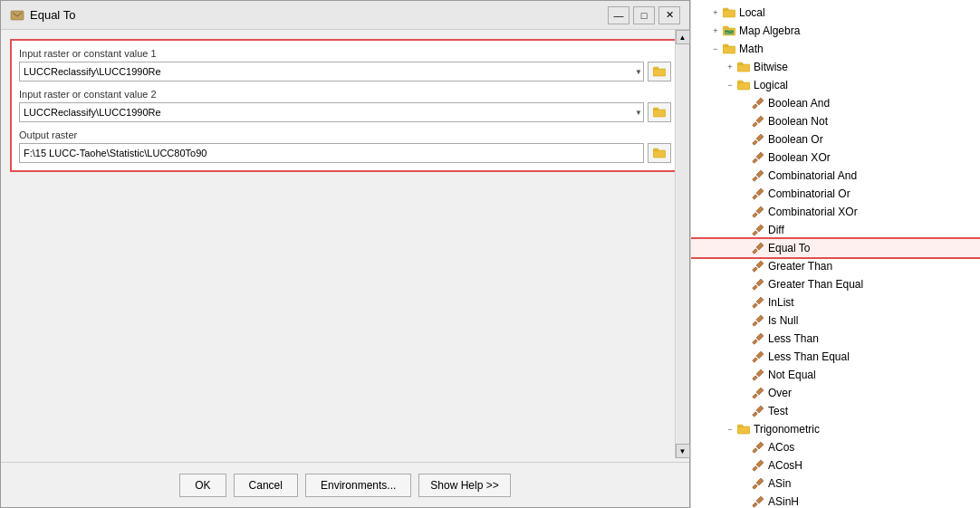 Image resolution: width=980 pixels, height=508 pixels. Describe the element at coordinates (17, 15) in the screenshot. I see `dialog-icon` at that location.